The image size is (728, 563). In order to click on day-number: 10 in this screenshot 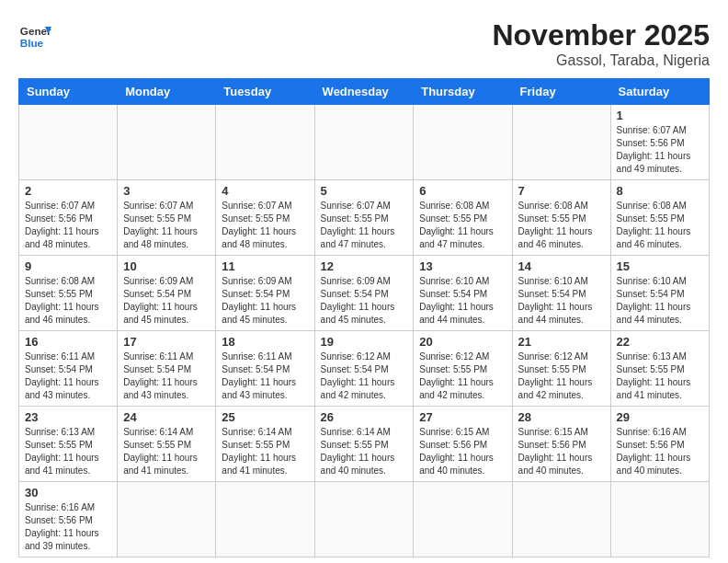, I will do `click(166, 267)`.